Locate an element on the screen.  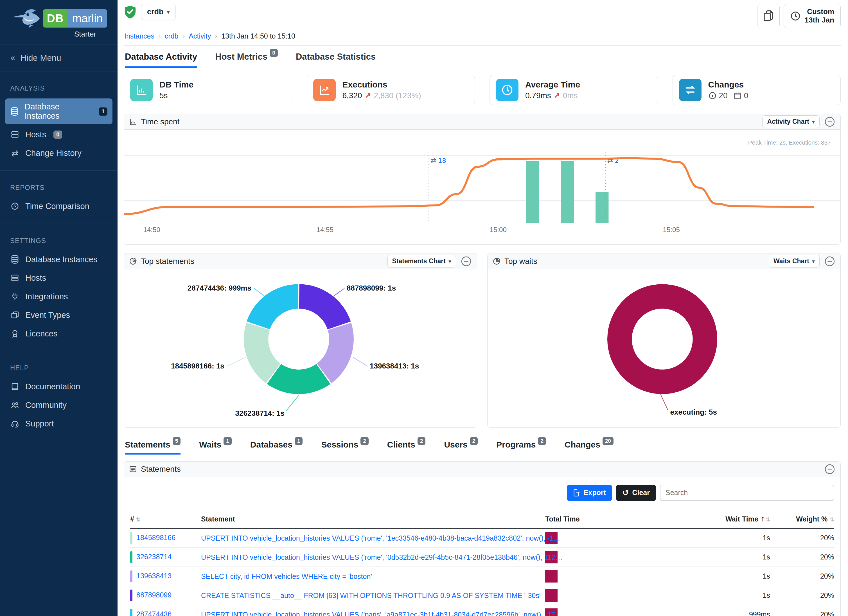
detail-tab-databases: Databases 1 is located at coordinates (277, 447).